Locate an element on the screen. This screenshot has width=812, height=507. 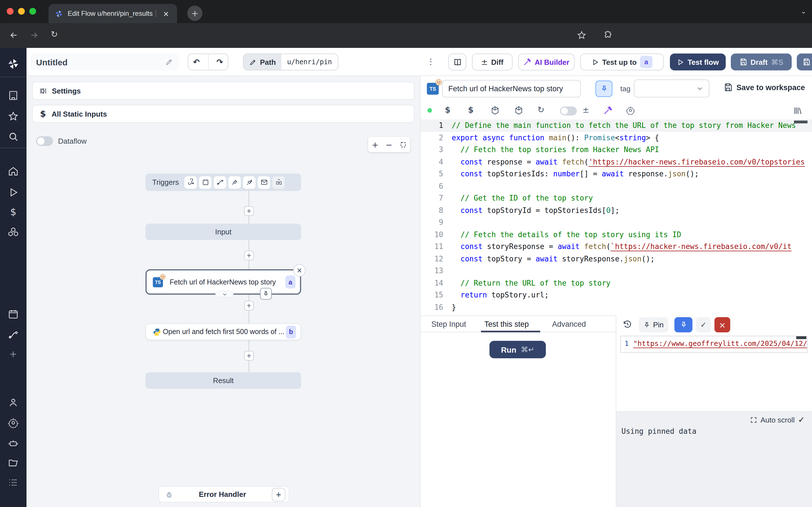
tab-step-input: Step Input is located at coordinates (449, 324).